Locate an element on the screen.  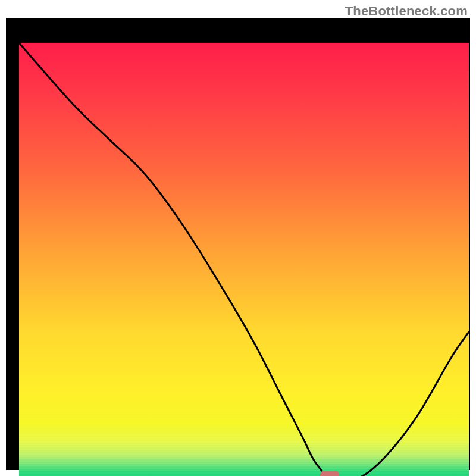
optimum-marker is located at coordinates (330, 474).